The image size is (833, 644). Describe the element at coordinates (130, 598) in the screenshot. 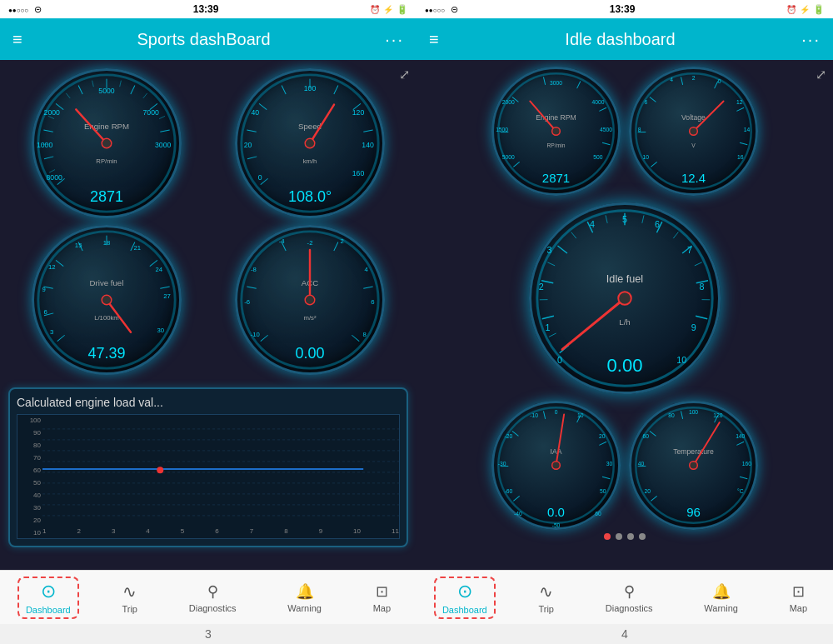

I see `left-nav-trip: ∿ Trip` at that location.